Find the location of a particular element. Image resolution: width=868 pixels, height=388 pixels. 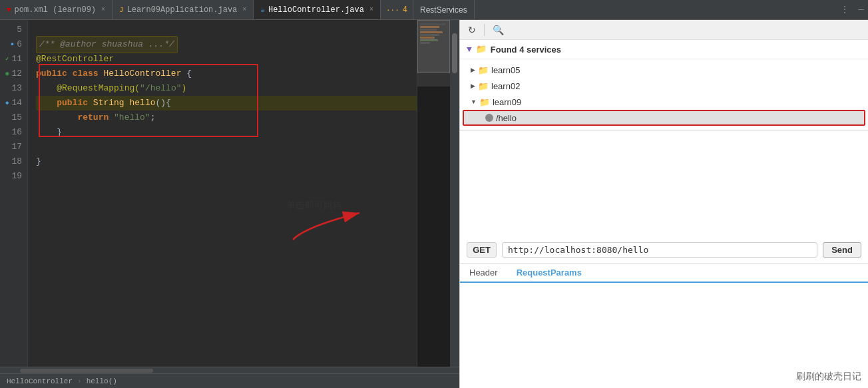

tab-pom-icon: ▼ is located at coordinates (9, 10).